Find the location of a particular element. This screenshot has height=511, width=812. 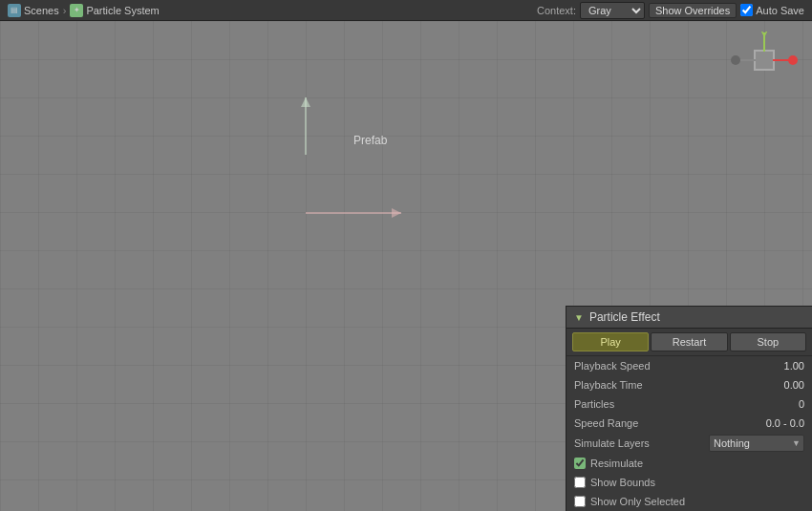

panel-header: ▼ Particle Effect is located at coordinates (690, 317).